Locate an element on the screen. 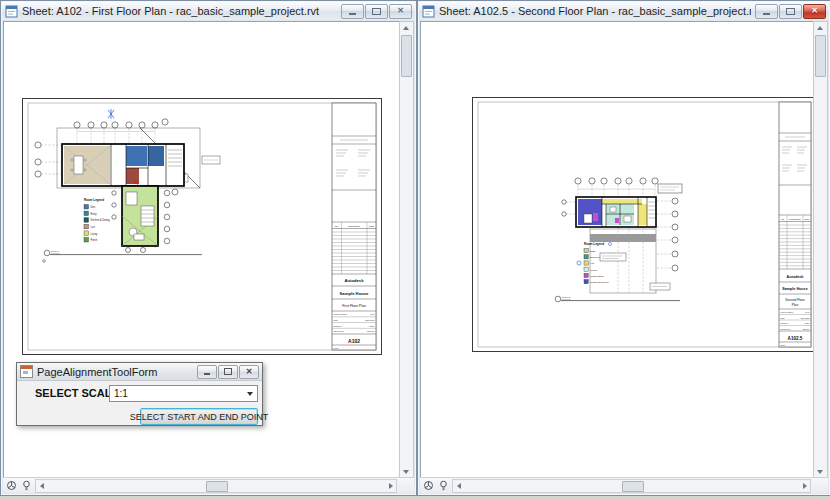 The width and height of the screenshot is (830, 500). scale-value: 1:1 is located at coordinates (121, 394).